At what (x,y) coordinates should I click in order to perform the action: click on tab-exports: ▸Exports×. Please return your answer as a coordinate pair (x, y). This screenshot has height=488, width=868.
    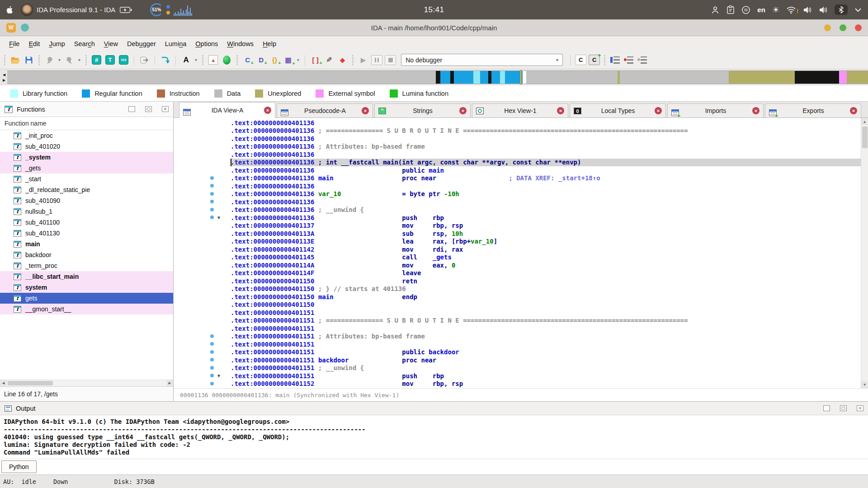
    Looking at the image, I should click on (813, 110).